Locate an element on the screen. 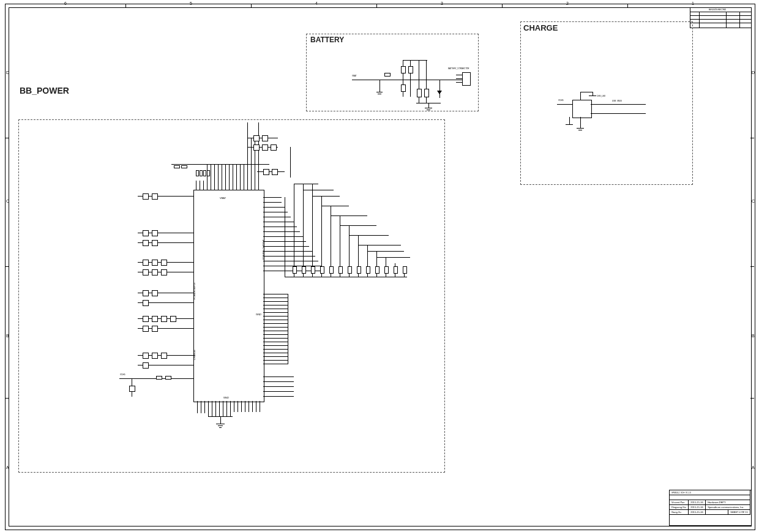 The width and height of the screenshot is (759, 532). col-top-3: 3 is located at coordinates (442, 4).